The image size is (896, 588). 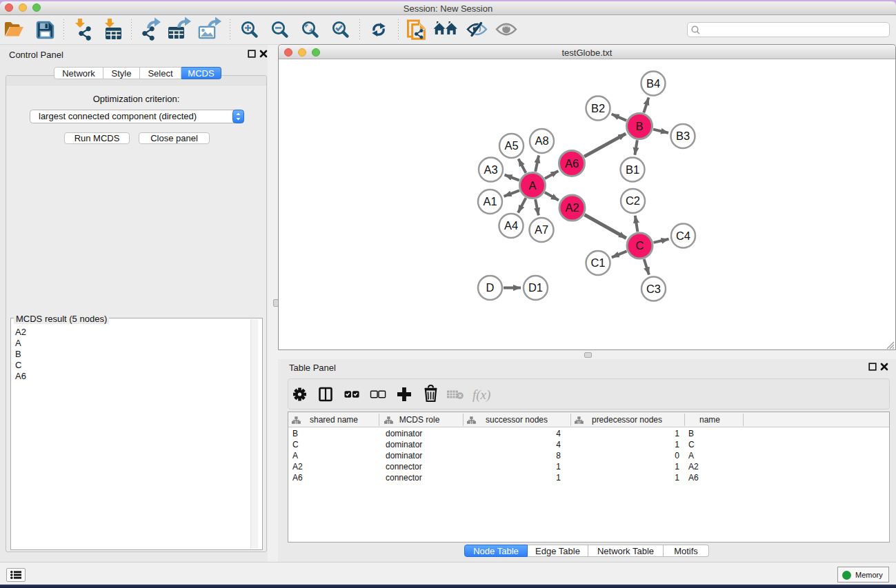 I want to click on svg-text: A6, so click(x=572, y=163).